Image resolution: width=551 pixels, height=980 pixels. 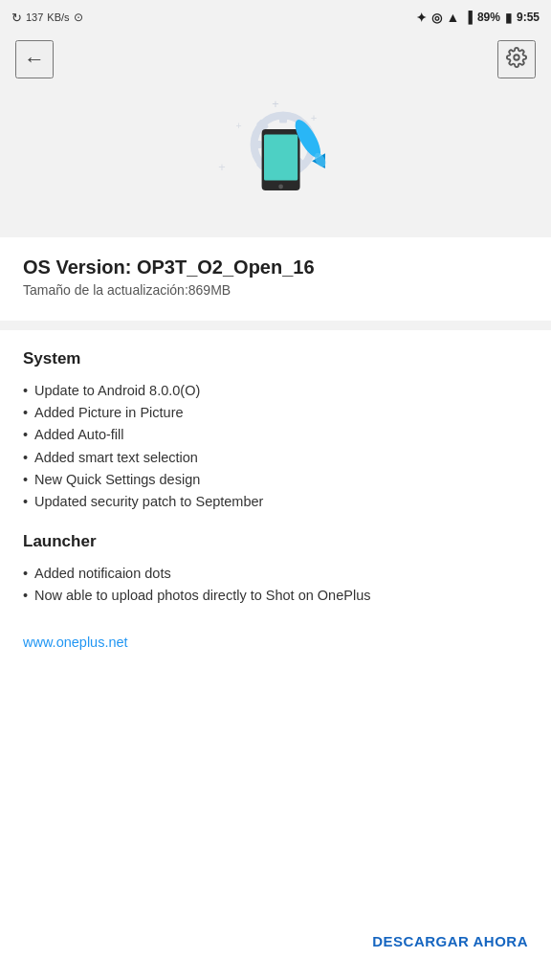 What do you see at coordinates (276, 946) in the screenshot?
I see `bottom-bar: DESCARGAR AHORA` at bounding box center [276, 946].